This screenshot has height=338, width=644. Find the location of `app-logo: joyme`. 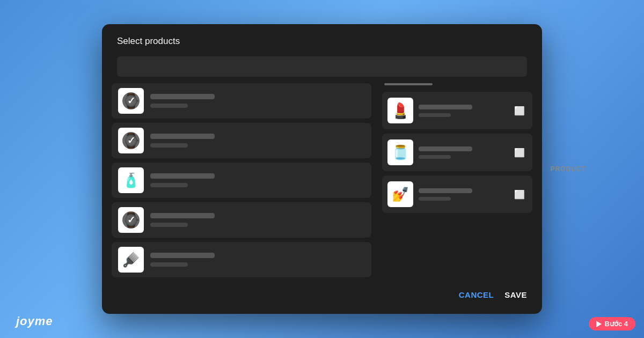

app-logo: joyme is located at coordinates (34, 321).